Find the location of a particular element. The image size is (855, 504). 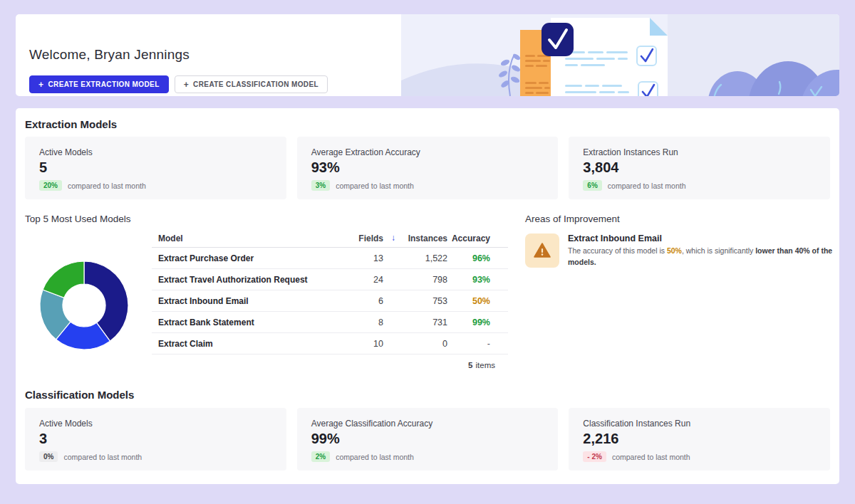

delta-badge: 6% is located at coordinates (592, 185).